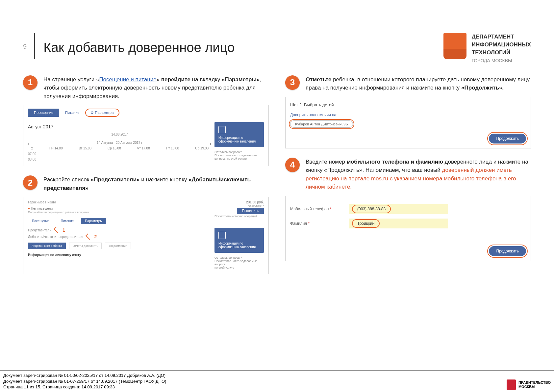  Describe the element at coordinates (511, 385) in the screenshot. I see `moscow-crest-icon` at that location.